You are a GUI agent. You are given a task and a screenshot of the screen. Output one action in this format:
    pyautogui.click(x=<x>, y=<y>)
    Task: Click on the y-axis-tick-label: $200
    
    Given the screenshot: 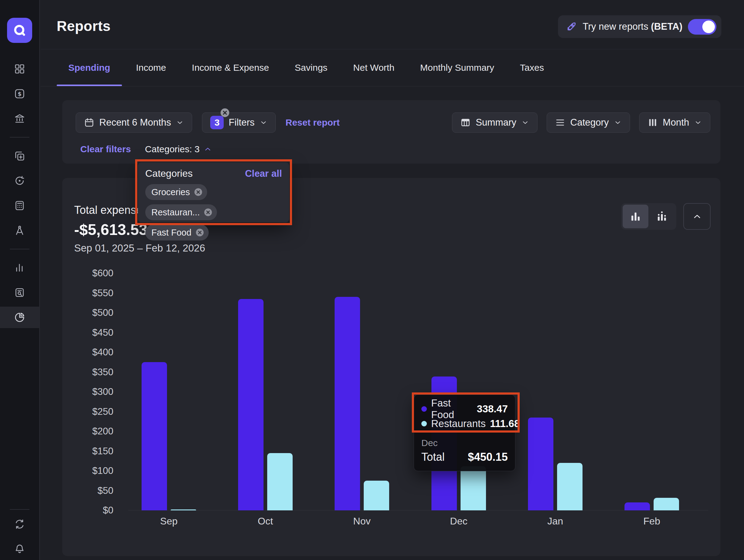 What is the action you would take?
    pyautogui.click(x=90, y=431)
    